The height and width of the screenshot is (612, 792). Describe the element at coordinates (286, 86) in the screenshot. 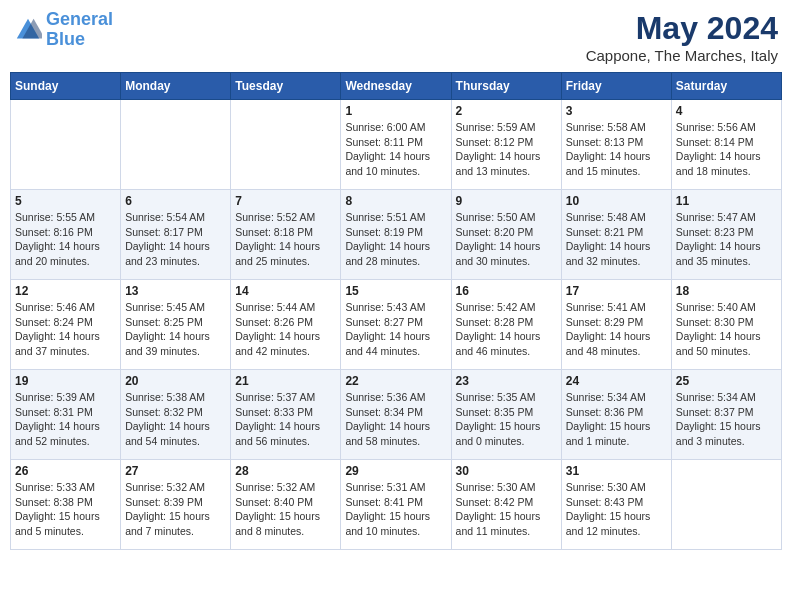

I see `col-tuesday: Tuesday` at that location.